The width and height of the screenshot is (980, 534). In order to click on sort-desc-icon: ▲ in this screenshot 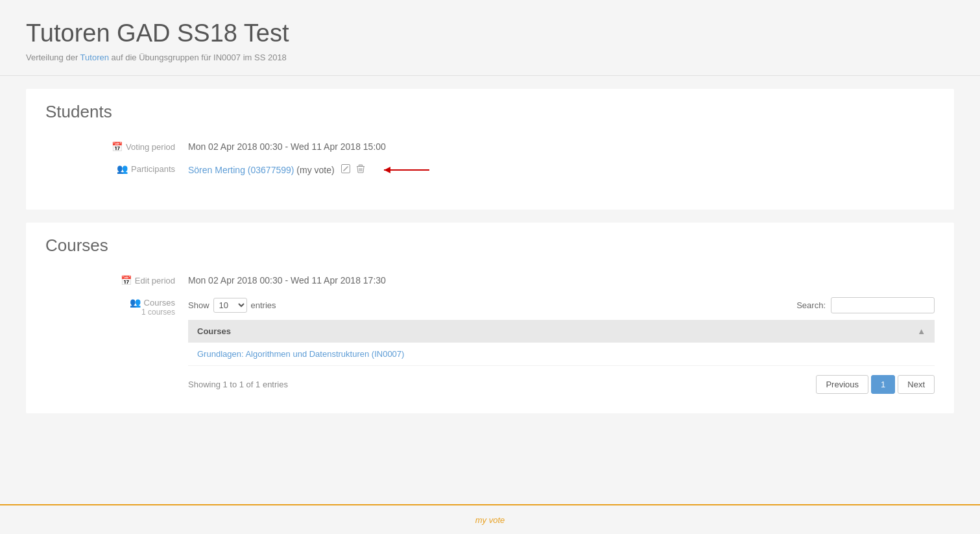, I will do `click(921, 331)`.